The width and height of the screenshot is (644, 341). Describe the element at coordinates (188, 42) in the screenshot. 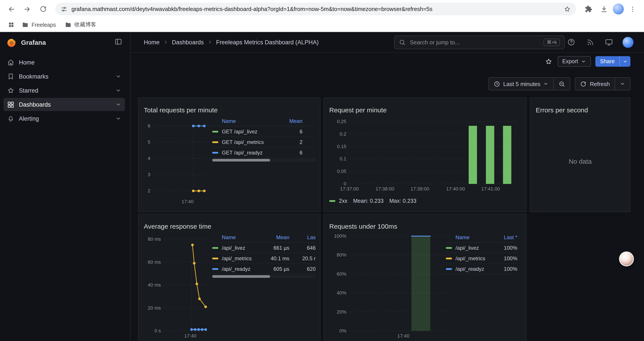

I see `breadcrumb-dashboards: Dashboards` at that location.